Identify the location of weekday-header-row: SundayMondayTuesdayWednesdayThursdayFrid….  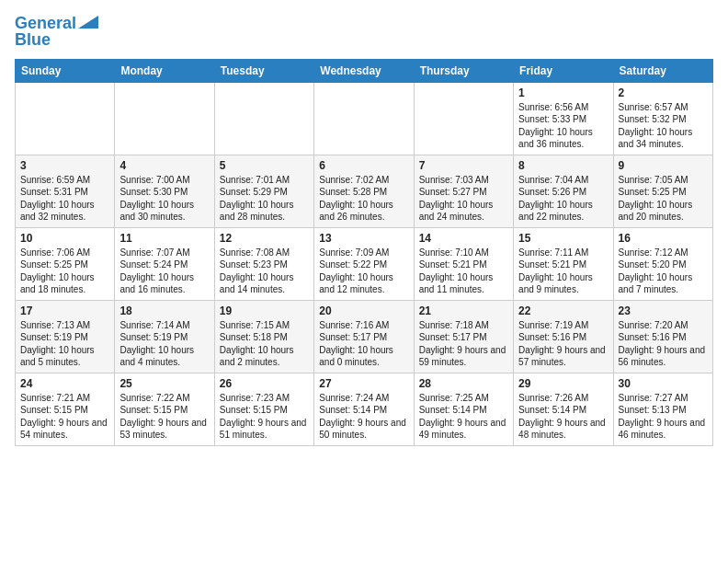
(364, 70).